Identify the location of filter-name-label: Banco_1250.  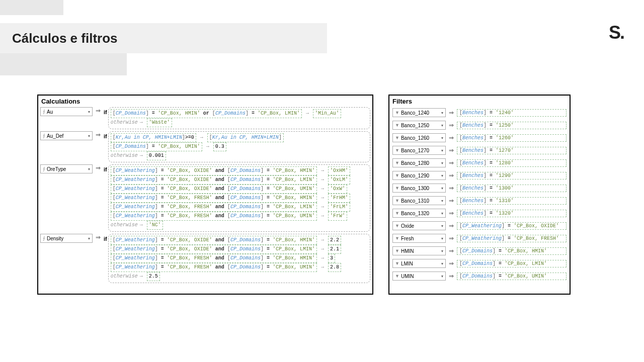
(415, 126).